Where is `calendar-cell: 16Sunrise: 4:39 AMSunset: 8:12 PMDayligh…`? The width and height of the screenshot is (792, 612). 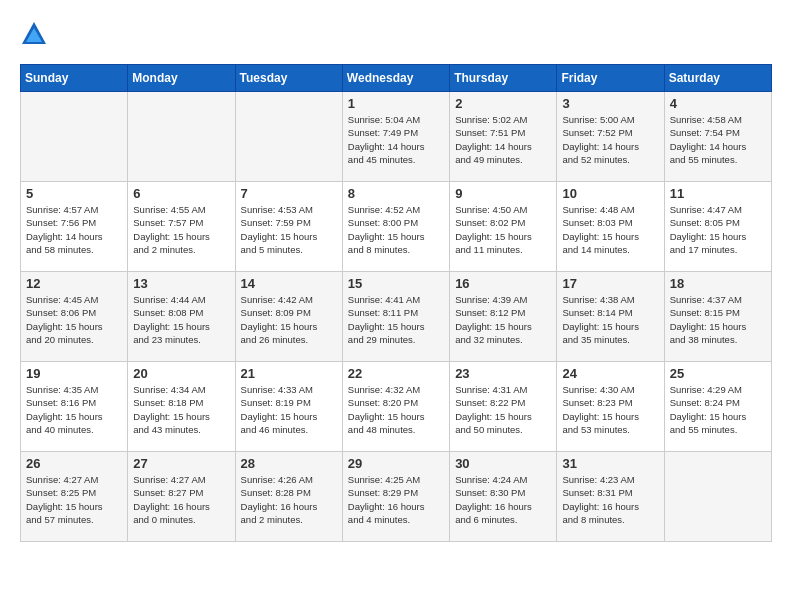 calendar-cell: 16Sunrise: 4:39 AMSunset: 8:12 PMDayligh… is located at coordinates (504, 317).